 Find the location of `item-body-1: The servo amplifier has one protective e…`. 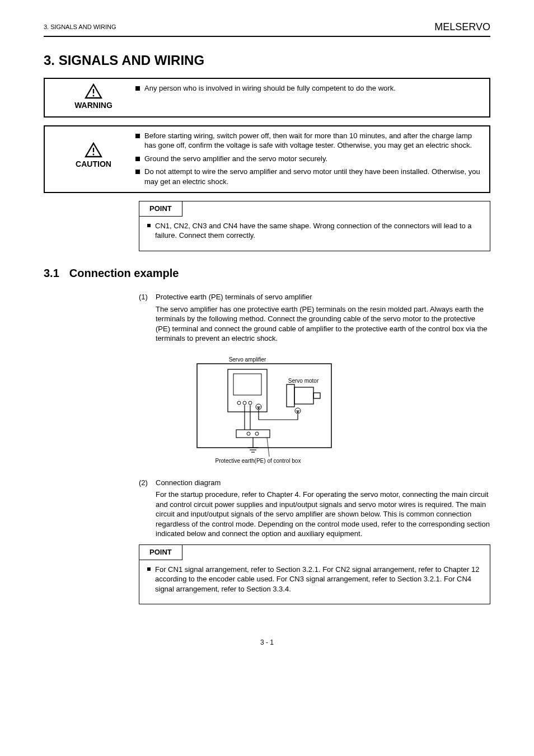

item-body-1: The servo amplifier has one protective e… is located at coordinates (323, 324).